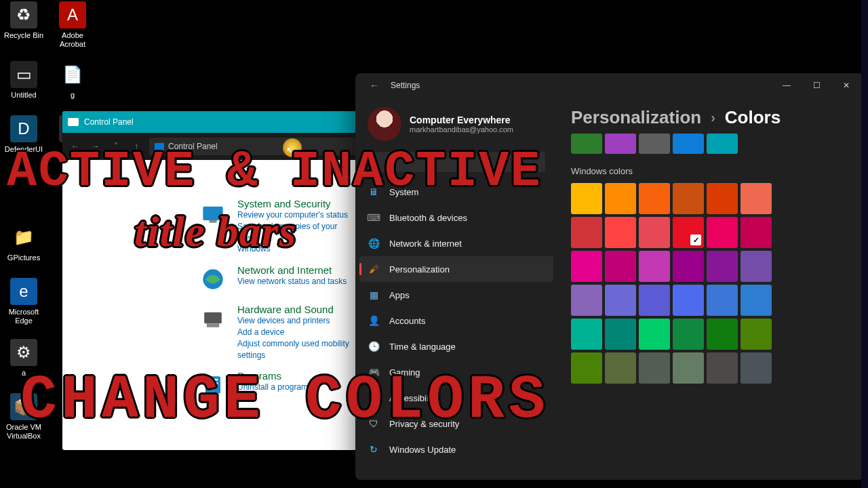 The image size is (868, 488). Describe the element at coordinates (414, 399) in the screenshot. I see `nav-label: Accessibility` at that location.